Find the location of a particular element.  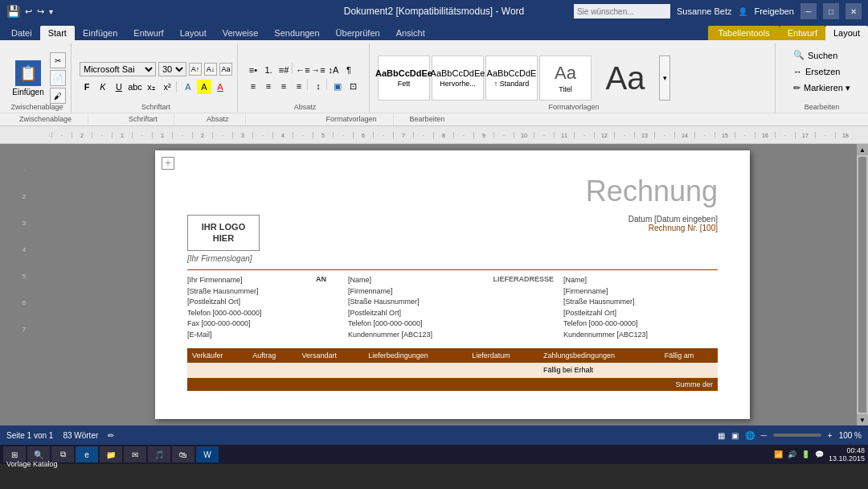

add-content-button: + is located at coordinates (168, 163).